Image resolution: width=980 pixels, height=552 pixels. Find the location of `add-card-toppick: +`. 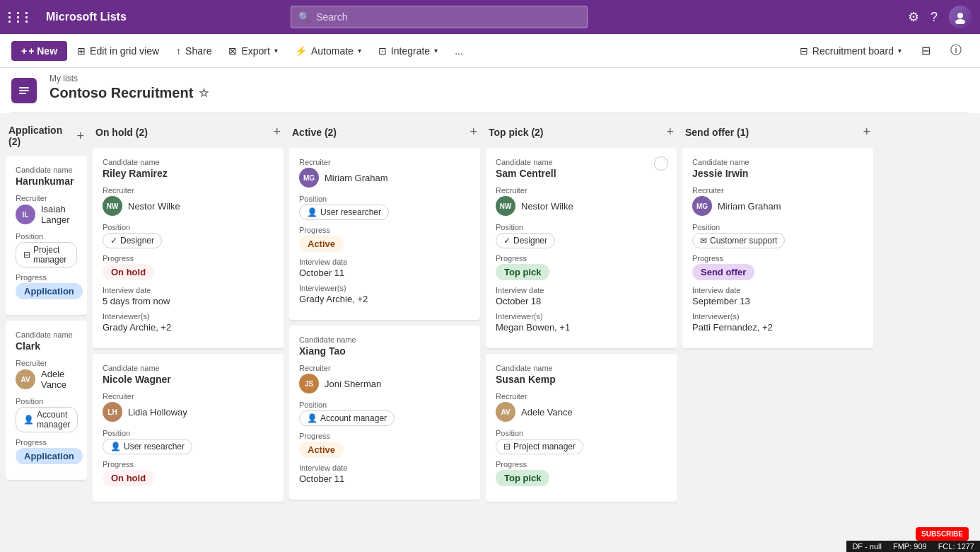

add-card-toppick: + is located at coordinates (670, 132).